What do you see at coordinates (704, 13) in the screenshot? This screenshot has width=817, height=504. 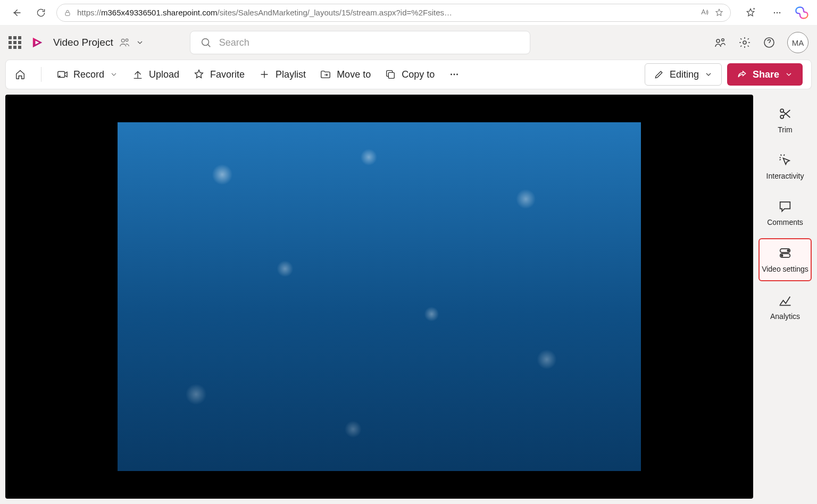 I see `read-aloud-icon` at bounding box center [704, 13].